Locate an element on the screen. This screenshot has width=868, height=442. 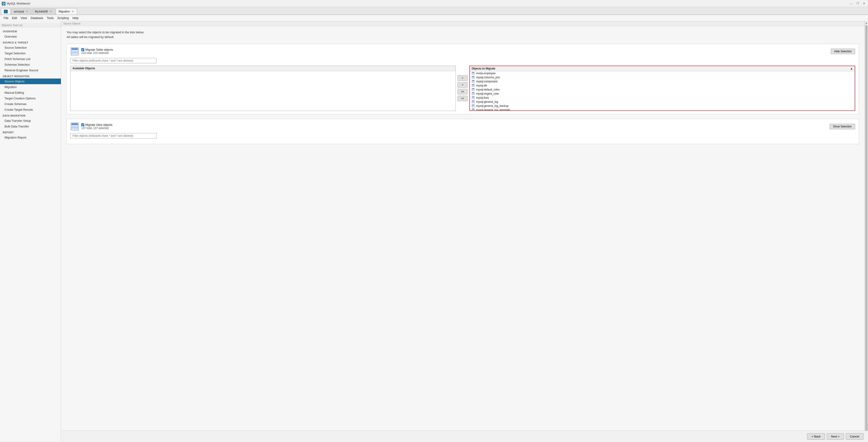
sidebar-item-create-target-results: Create Target Results is located at coordinates (30, 110).